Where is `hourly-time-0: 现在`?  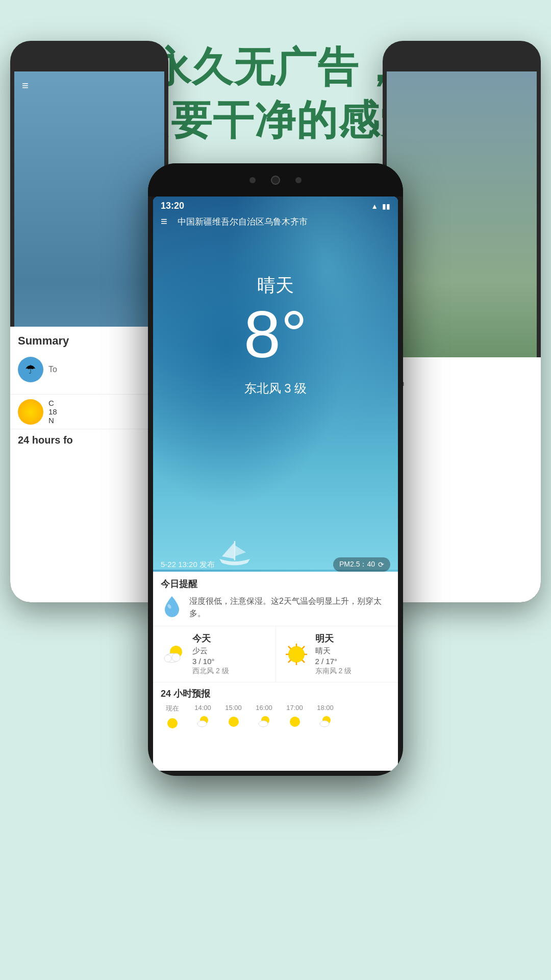 hourly-time-0: 现在 is located at coordinates (172, 708).